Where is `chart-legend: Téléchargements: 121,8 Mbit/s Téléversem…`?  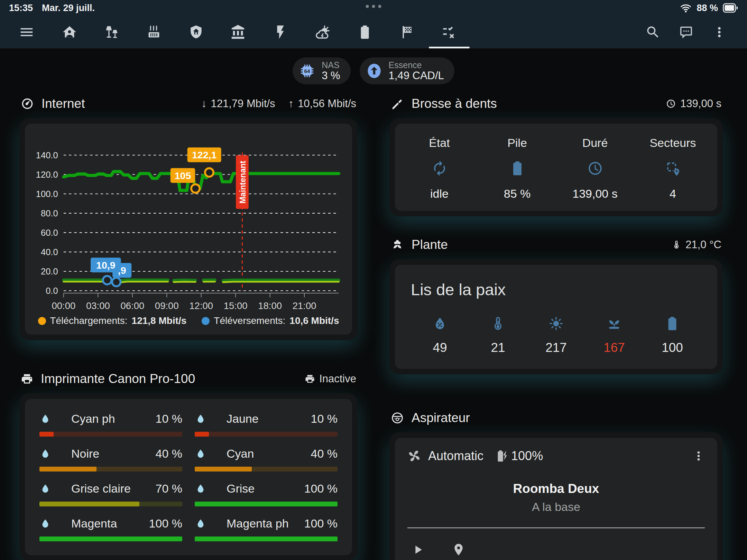
chart-legend: Téléchargements: 121,8 Mbit/s Téléversem… is located at coordinates (188, 321).